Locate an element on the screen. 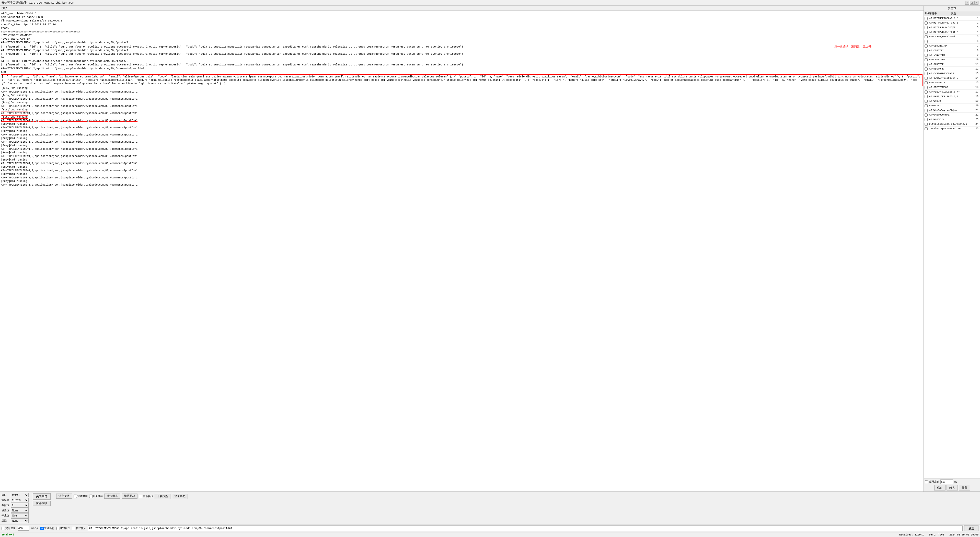 This screenshot has height=537, width=980. save-multitext-button: 保存 is located at coordinates (940, 488).